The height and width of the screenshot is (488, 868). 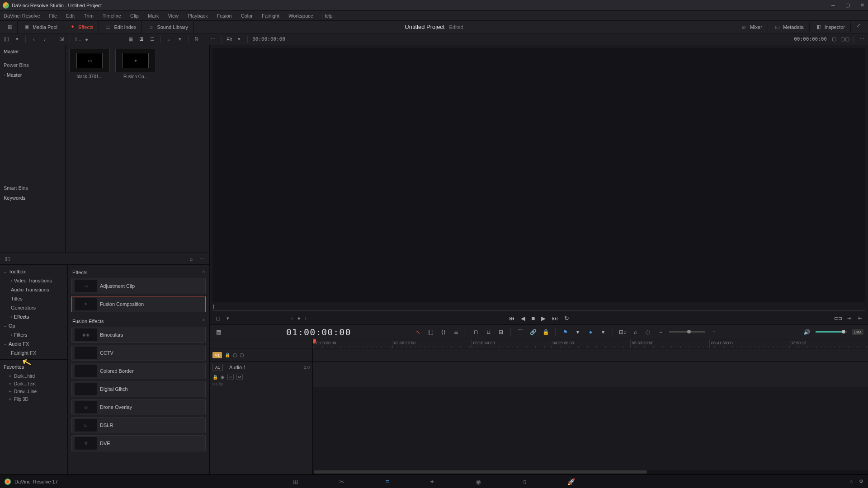 What do you see at coordinates (418, 332) in the screenshot?
I see `selection-tool-icon: ↖` at bounding box center [418, 332].